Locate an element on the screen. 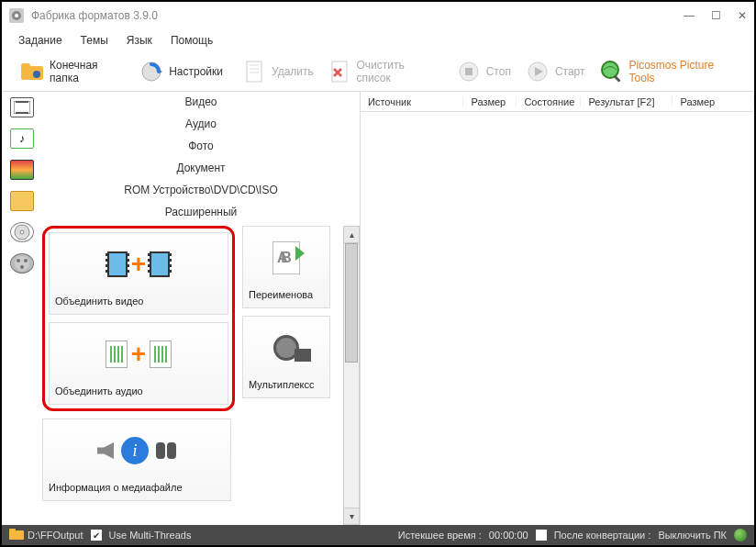  scroll-up-button: ▴ is located at coordinates (351, 235).